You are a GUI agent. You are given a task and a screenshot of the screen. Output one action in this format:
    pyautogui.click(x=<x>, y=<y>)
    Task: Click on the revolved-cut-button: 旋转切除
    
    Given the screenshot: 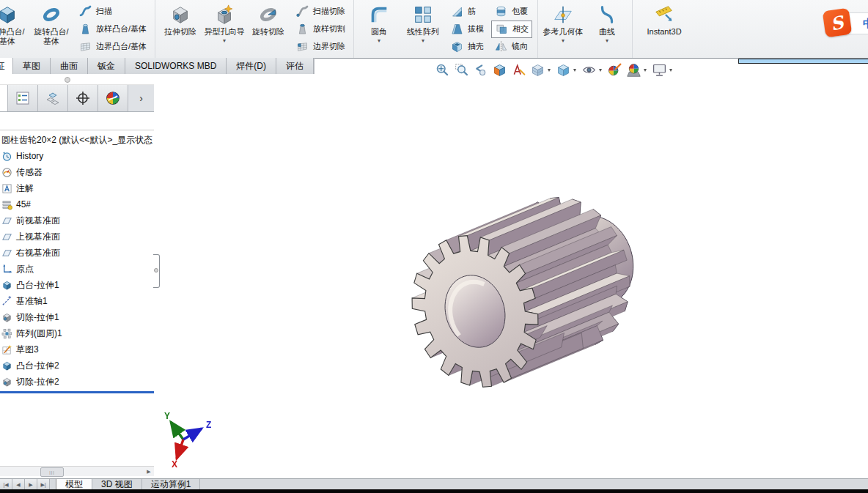 What is the action you would take?
    pyautogui.click(x=268, y=29)
    